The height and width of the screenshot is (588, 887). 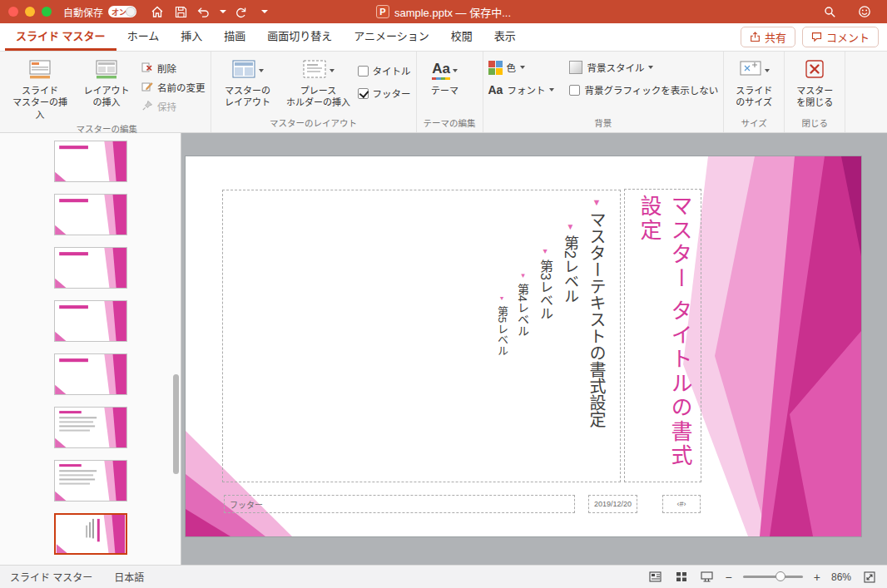 What do you see at coordinates (248, 91) in the screenshot?
I see `button-label: マスターの` at bounding box center [248, 91].